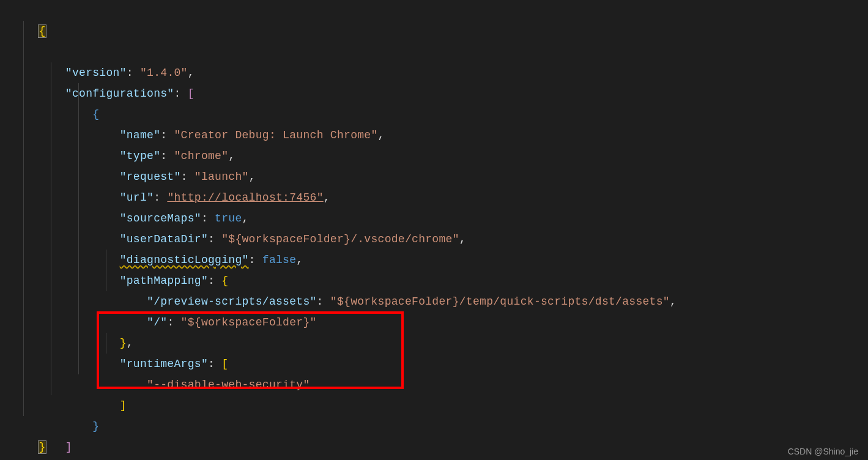 The height and width of the screenshot is (460, 868). Describe the element at coordinates (434, 52) in the screenshot. I see `code-line: "configurations": [` at that location.